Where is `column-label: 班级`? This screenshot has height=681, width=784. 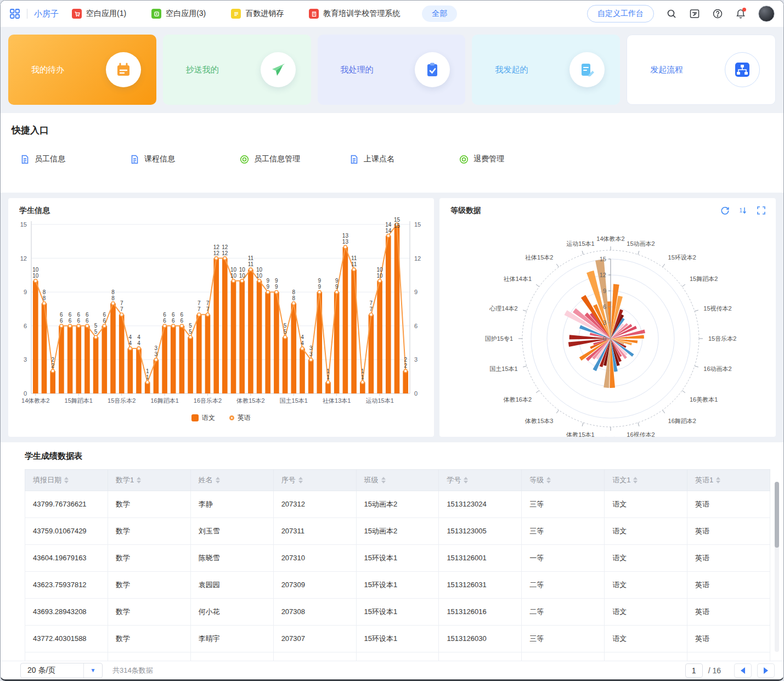
column-label: 班级 is located at coordinates (371, 480).